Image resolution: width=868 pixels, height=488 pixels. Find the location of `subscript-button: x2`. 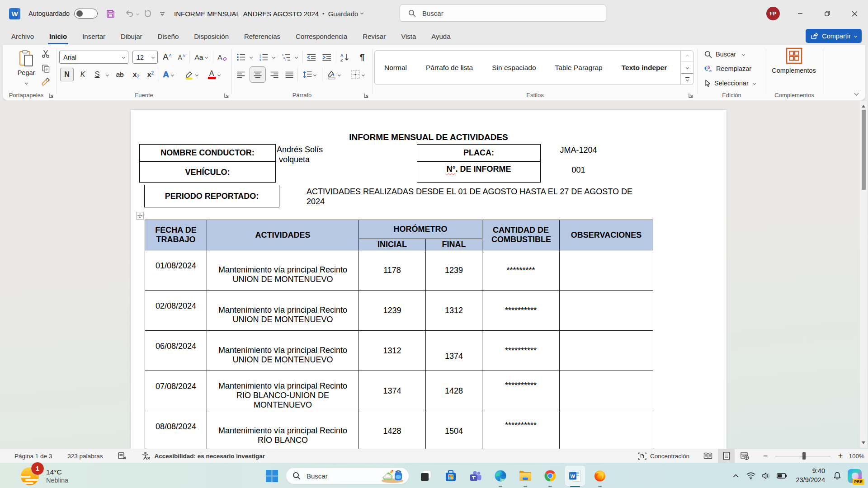

subscript-button: x2 is located at coordinates (136, 75).